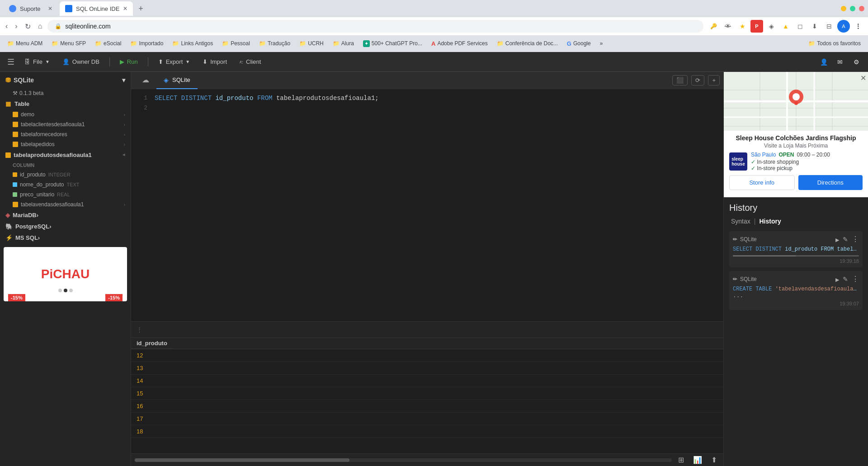 Image resolution: width=868 pixels, height=466 pixels. Describe the element at coordinates (527, 43) in the screenshot. I see `bookmark-conferencia: 📁 Conferência de Doc...` at that location.